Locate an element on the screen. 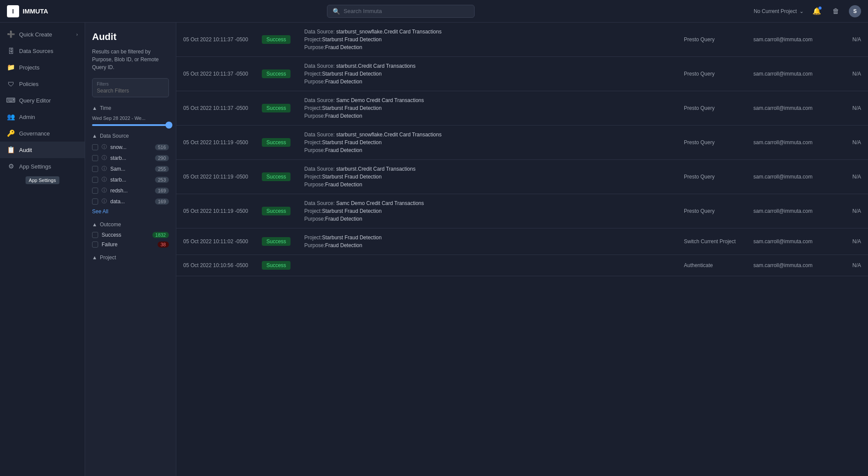 The image size is (868, 476). sidebar-item-query-editor: ⌨ Query Editor is located at coordinates (43, 100).